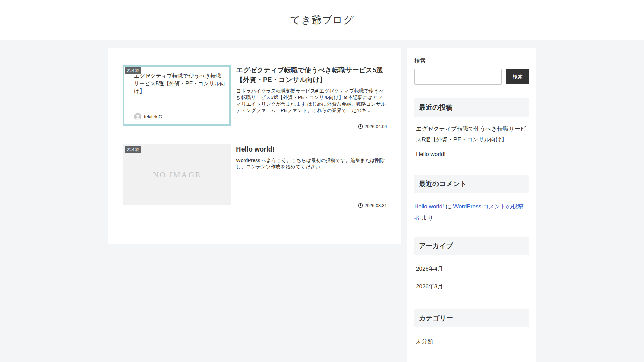  I want to click on site-title: てき爺ブログ, so click(322, 20).